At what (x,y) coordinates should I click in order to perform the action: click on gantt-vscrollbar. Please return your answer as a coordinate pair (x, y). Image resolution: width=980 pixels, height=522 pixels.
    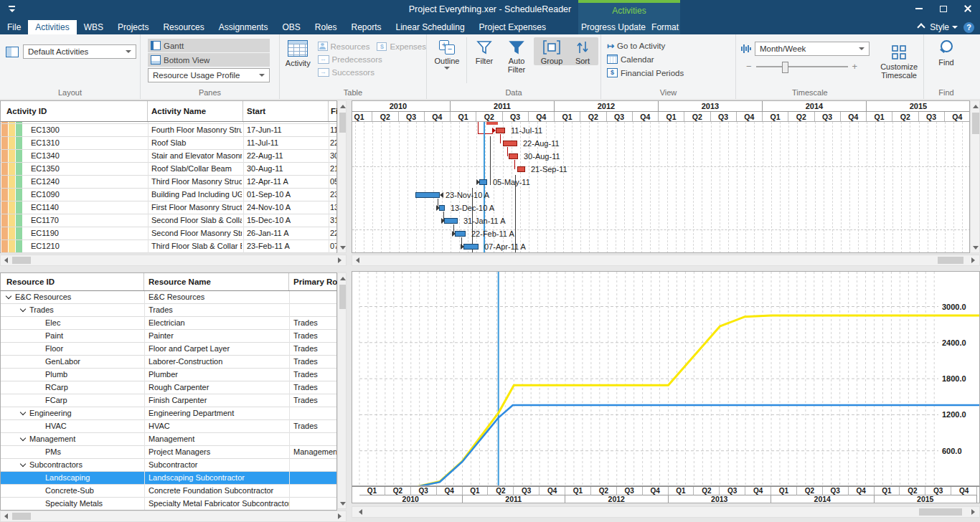
    Looking at the image, I should click on (975, 176).